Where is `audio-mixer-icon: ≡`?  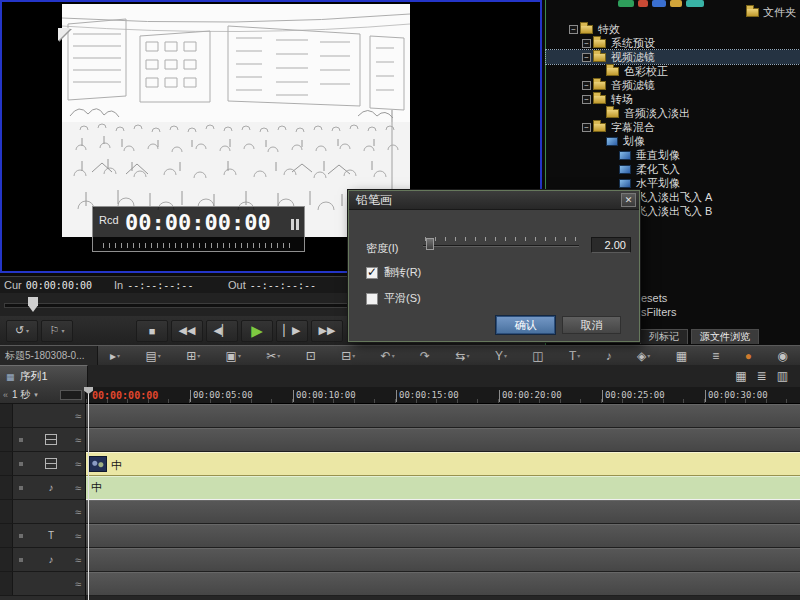 audio-mixer-icon: ≡ is located at coordinates (716, 356).